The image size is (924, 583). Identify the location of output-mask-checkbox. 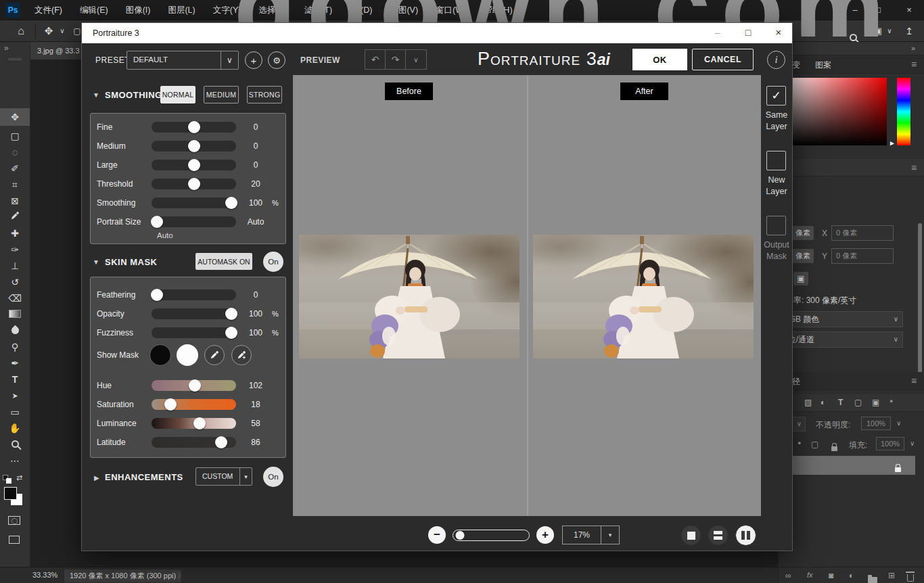
(777, 226).